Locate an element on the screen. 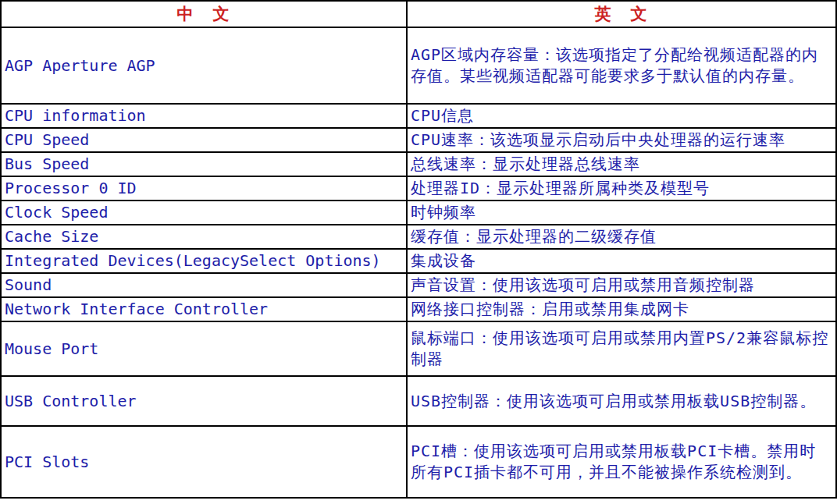  cell-description: 时钟频率 is located at coordinates (622, 212).